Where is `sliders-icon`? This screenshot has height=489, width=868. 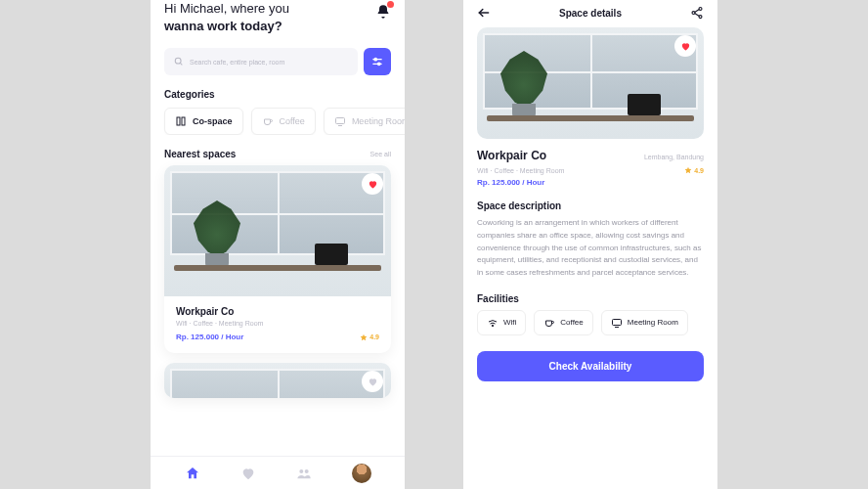 sliders-icon is located at coordinates (377, 62).